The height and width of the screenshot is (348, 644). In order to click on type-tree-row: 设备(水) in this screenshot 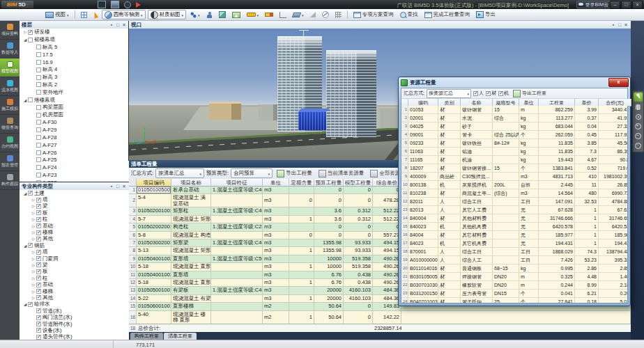, I will do `click(74, 330)`.